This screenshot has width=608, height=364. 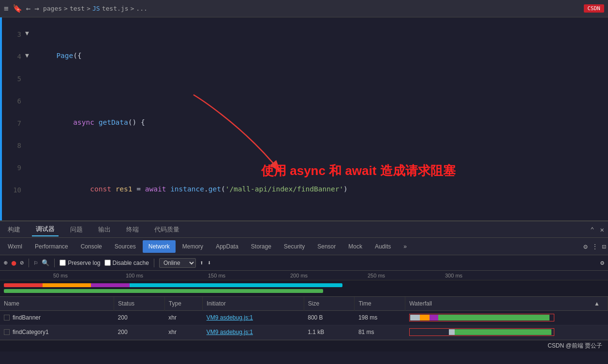 I want to click on fold-arrow-3: ▼, so click(x=27, y=33).